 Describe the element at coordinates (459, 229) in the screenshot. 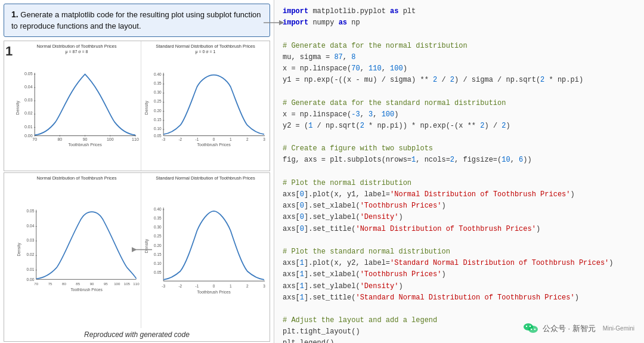

I see `code-axs0-title: axs[0].set_title('Normal Distribution of…` at that location.